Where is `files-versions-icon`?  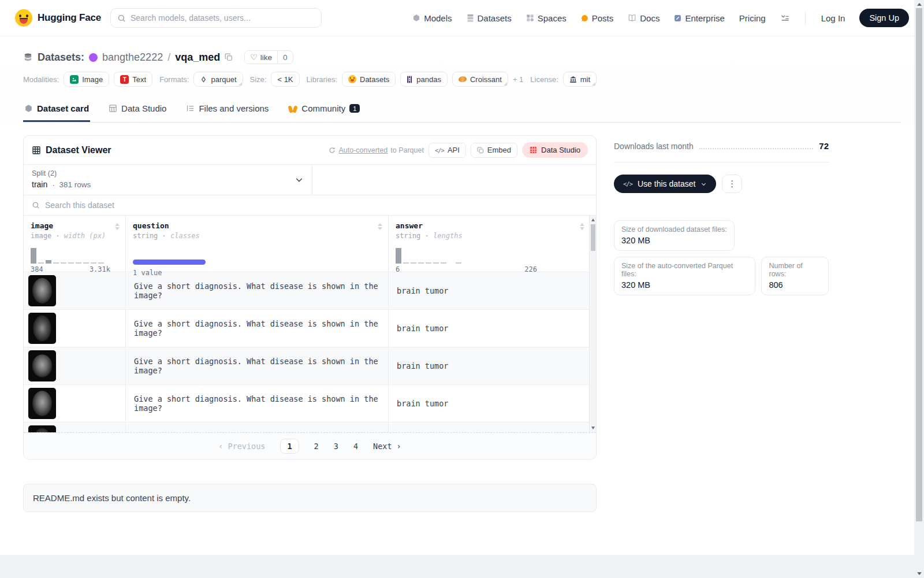 files-versions-icon is located at coordinates (191, 109).